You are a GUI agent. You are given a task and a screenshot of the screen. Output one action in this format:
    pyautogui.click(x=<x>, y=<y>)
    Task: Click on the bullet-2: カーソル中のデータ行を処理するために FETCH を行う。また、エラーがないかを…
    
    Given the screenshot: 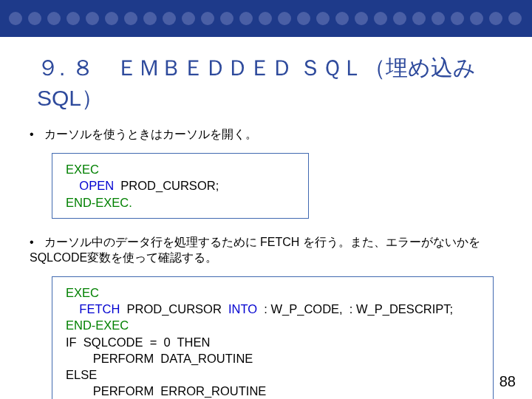 What is the action you would take?
    pyautogui.click(x=266, y=250)
    